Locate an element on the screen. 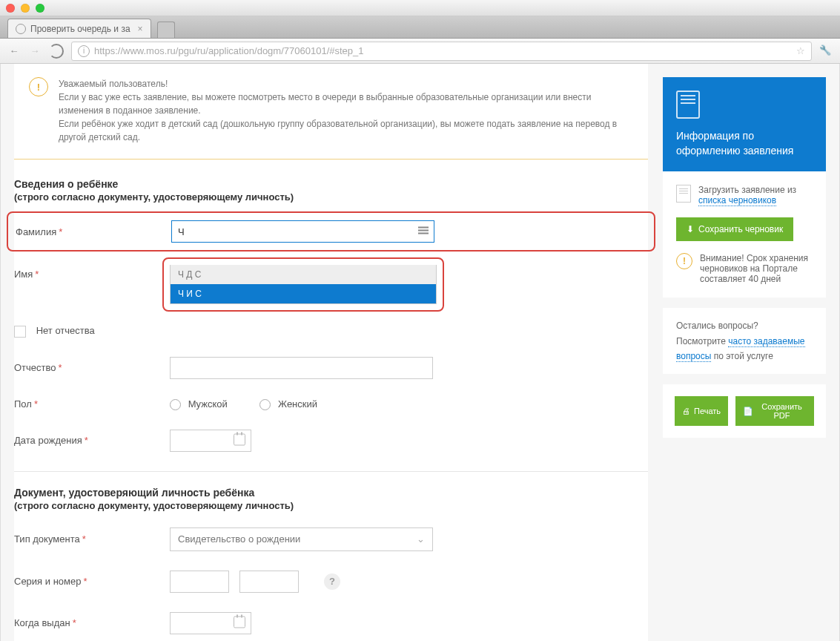 This screenshot has width=840, height=641. section-child-title: Сведения о ребёнке is located at coordinates (331, 184).